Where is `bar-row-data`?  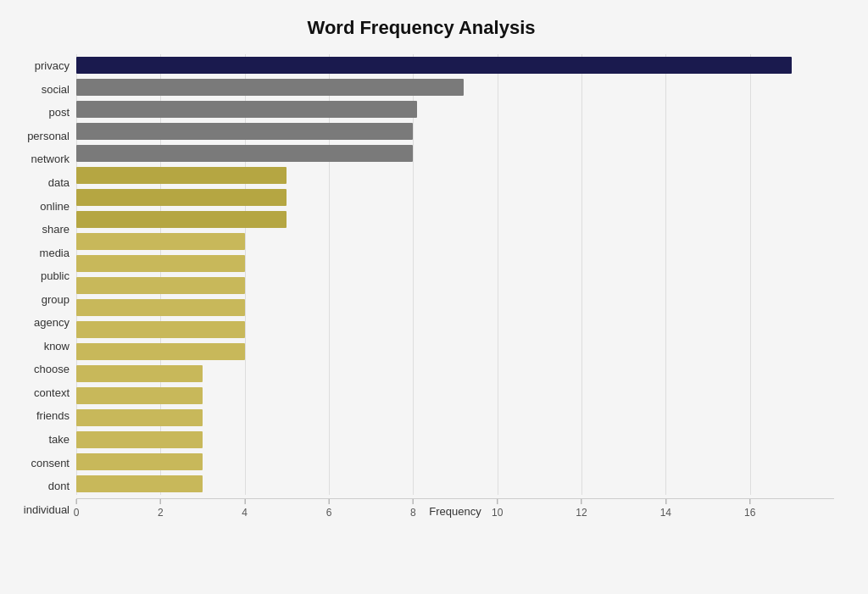
bar-row-data is located at coordinates (455, 175).